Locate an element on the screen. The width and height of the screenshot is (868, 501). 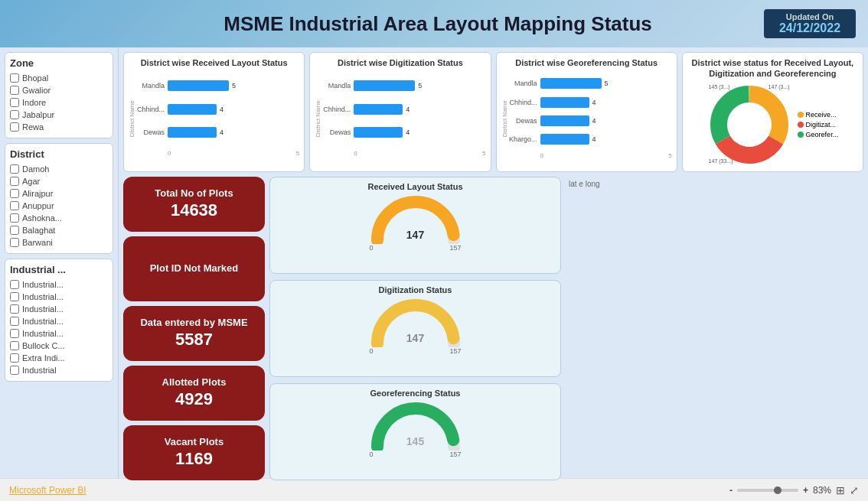
bar-row-mandla-2: Mandla 5 is located at coordinates (403, 86).